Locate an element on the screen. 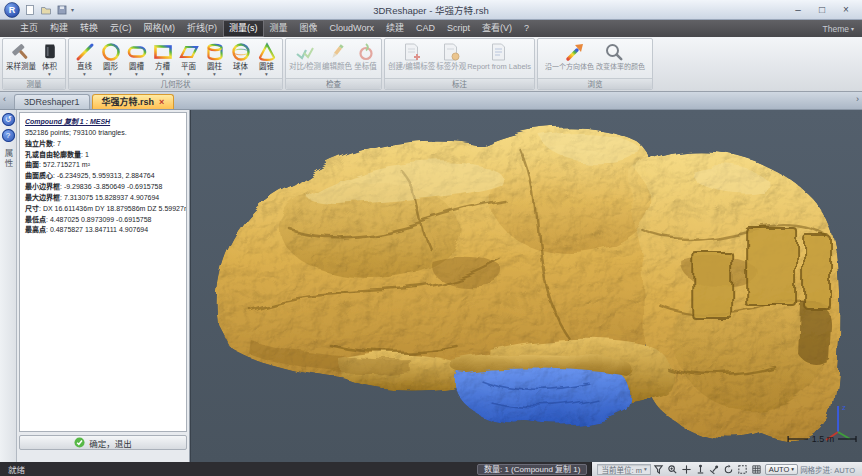 The width and height of the screenshot is (862, 476). group-label: 几何形状 is located at coordinates (176, 84).